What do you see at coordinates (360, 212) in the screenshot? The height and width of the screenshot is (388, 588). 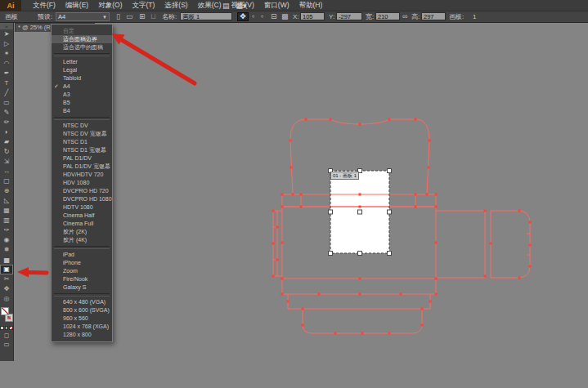 I see `selection-handles` at bounding box center [360, 212].